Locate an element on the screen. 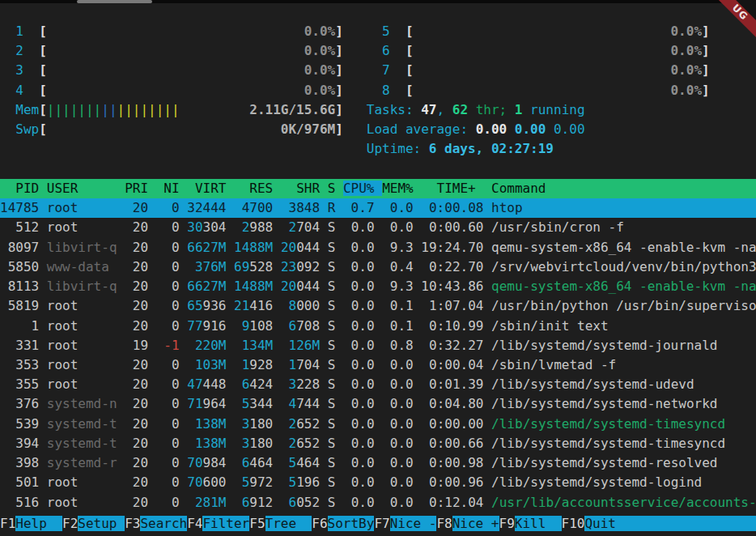  column-header-time: TIME+ is located at coordinates (452, 188).